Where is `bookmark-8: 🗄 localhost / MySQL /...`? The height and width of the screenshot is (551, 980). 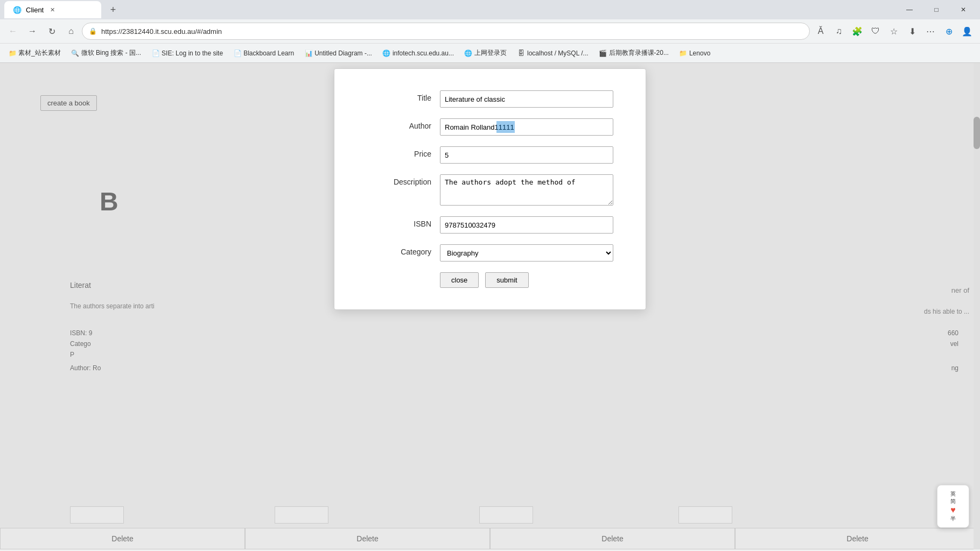 bookmark-8: 🗄 localhost / MySQL /... is located at coordinates (553, 53).